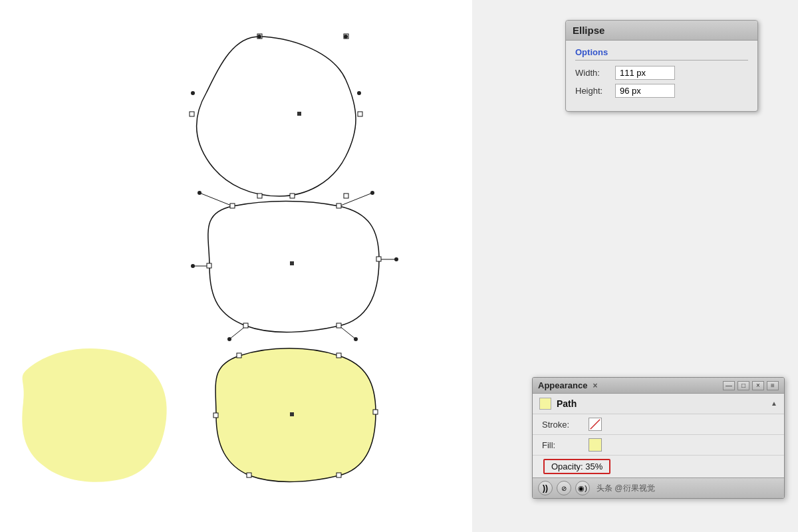 This screenshot has width=798, height=532. What do you see at coordinates (658, 446) in the screenshot?
I see `fill-row: Fill:` at bounding box center [658, 446].